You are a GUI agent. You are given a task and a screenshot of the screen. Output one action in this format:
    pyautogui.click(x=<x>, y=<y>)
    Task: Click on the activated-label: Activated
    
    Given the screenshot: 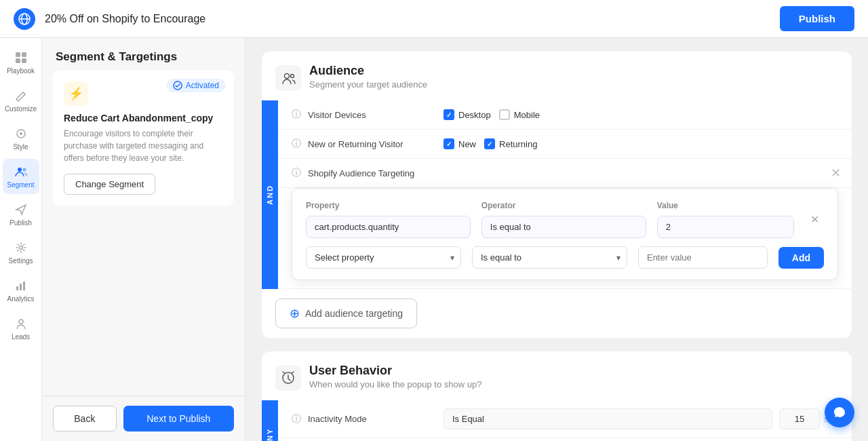 What is the action you would take?
    pyautogui.click(x=202, y=85)
    